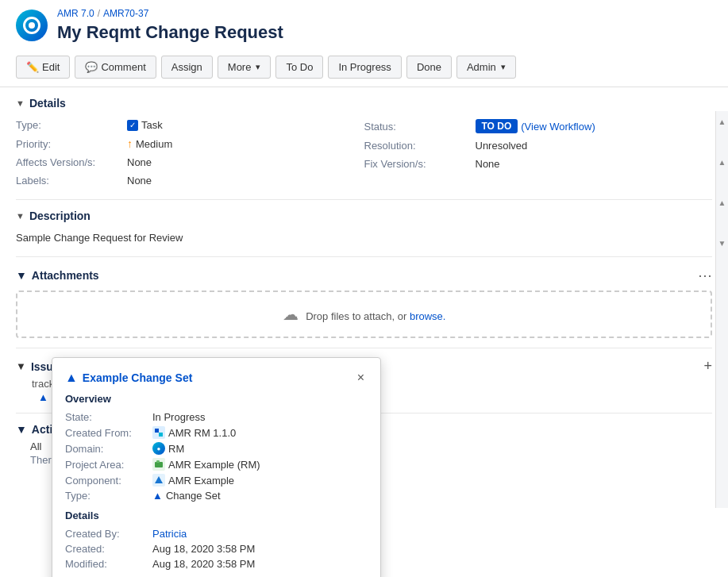  Describe the element at coordinates (420, 146) in the screenshot. I see `resolution-label: Resolution:` at that location.